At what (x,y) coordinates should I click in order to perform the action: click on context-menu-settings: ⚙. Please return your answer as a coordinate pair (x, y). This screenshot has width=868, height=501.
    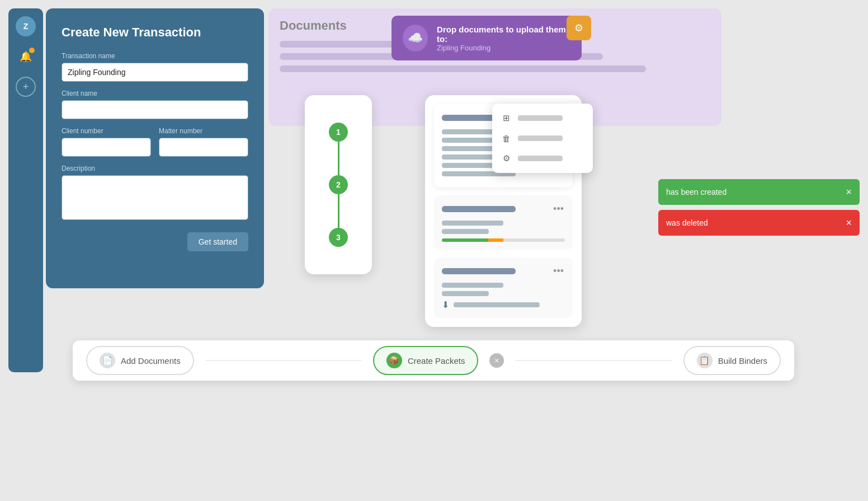
    Looking at the image, I should click on (542, 158).